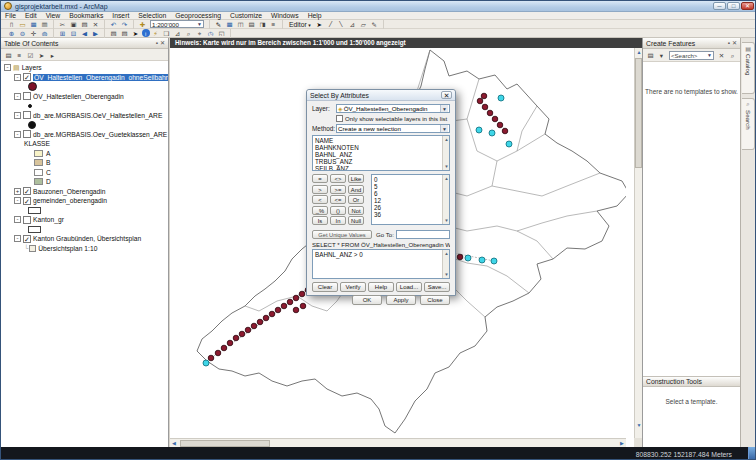 The image size is (756, 460). I want to click on zoom-in-icon: ⊕, so click(12, 33).